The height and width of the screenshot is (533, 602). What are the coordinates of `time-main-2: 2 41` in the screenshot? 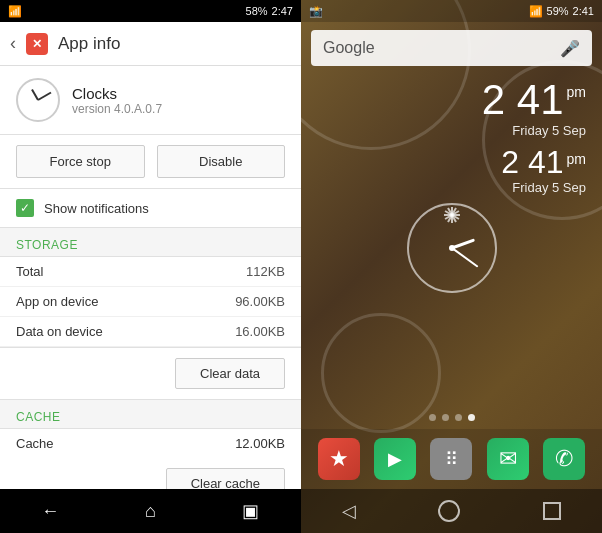 It's located at (532, 162).